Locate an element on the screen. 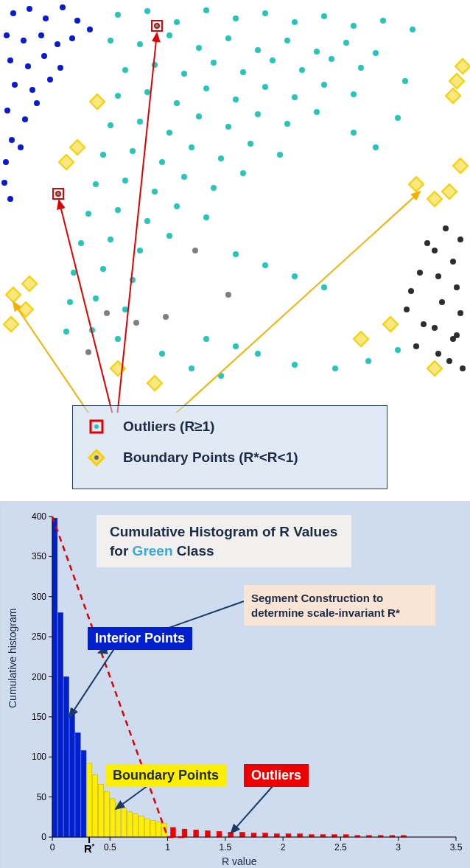 The image size is (470, 868). svg-text: 3 is located at coordinates (398, 847).